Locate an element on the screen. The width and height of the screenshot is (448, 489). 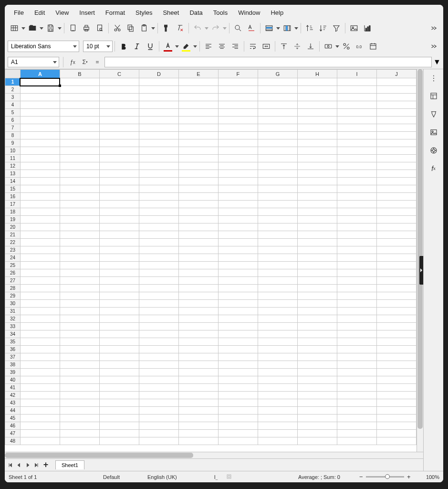
row-header: 36 is located at coordinates (13, 350).